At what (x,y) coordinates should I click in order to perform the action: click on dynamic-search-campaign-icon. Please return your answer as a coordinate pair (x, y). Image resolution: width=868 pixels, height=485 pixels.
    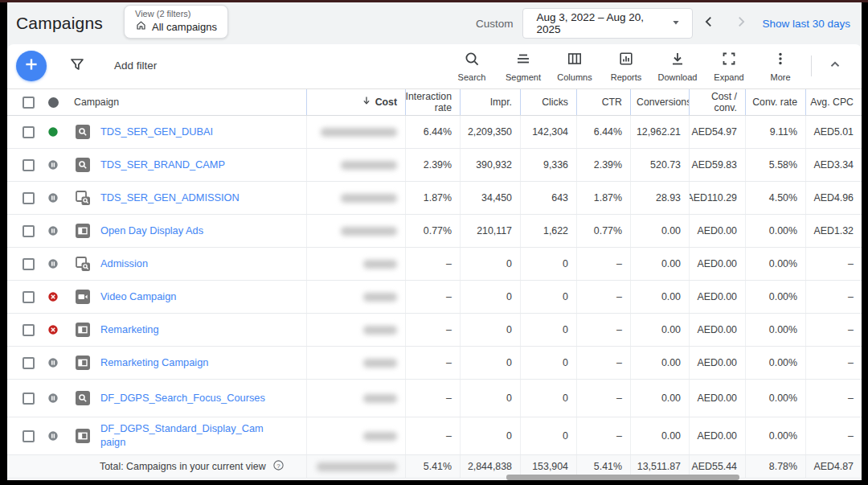
    Looking at the image, I should click on (83, 264).